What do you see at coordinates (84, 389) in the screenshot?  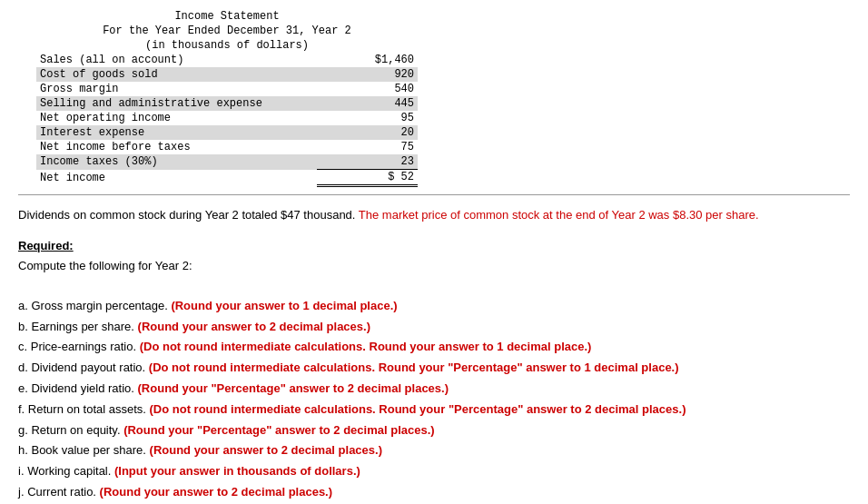 I see `required-item-text: Dividend yield ratio.` at bounding box center [84, 389].